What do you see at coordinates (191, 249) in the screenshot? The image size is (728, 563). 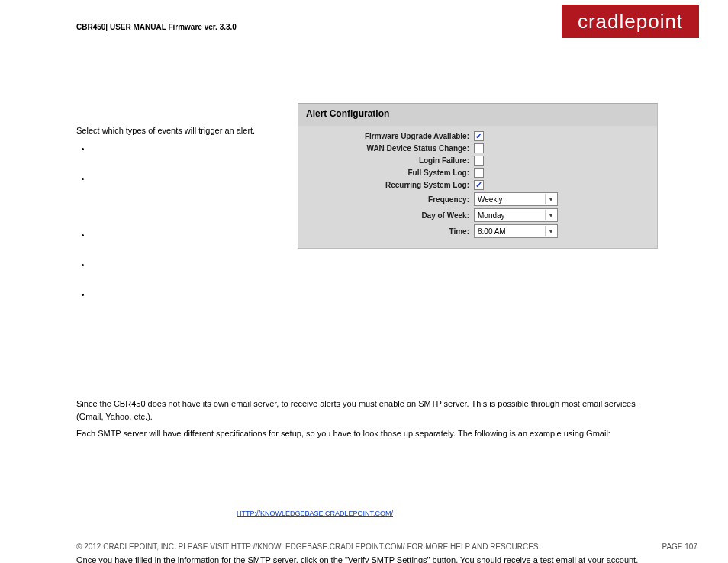 I see `alert-type-list: Firmware Upgrade Available: A firmware u…` at bounding box center [191, 249].